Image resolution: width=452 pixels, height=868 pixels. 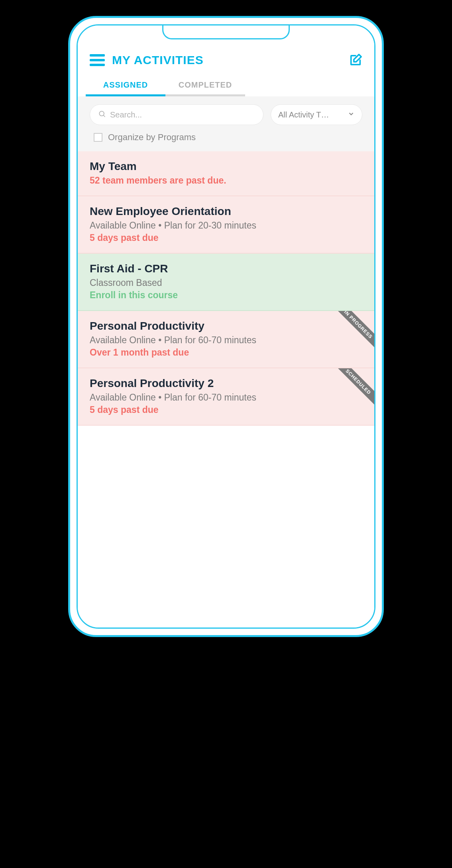 What do you see at coordinates (351, 115) in the screenshot?
I see `chevron-down-icon` at bounding box center [351, 115].